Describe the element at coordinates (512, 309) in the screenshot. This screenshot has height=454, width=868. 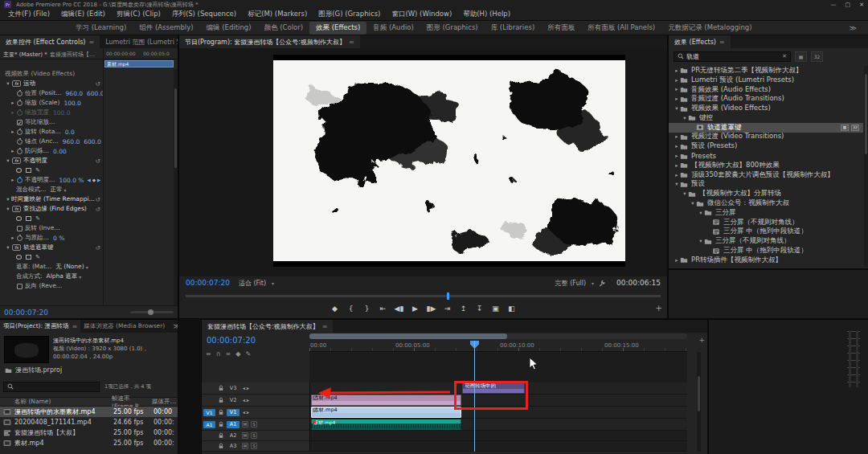
I see `comparison-view-button: ◧` at that location.